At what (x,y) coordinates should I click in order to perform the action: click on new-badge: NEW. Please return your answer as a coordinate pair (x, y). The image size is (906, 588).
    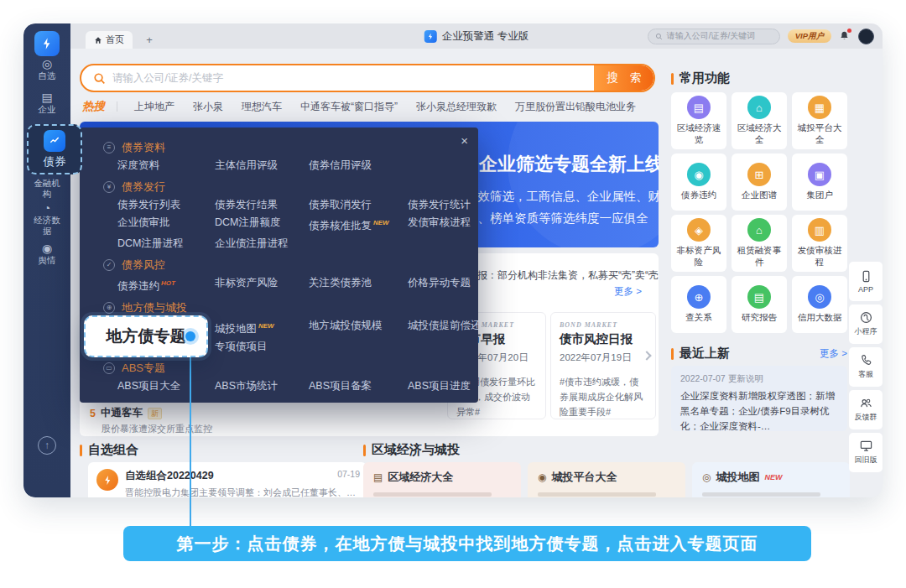
    Looking at the image, I should click on (773, 477).